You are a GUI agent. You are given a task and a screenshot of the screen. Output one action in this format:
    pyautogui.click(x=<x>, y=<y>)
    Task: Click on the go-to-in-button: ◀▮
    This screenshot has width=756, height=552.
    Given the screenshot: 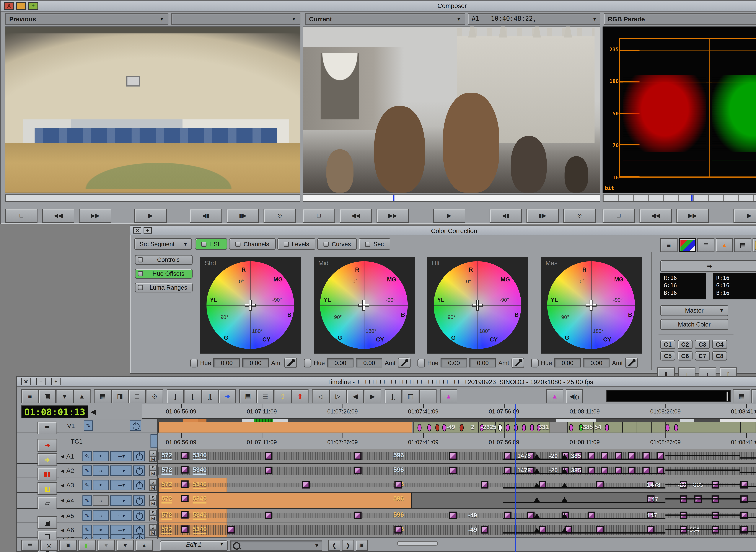 What is the action you would take?
    pyautogui.click(x=206, y=216)
    